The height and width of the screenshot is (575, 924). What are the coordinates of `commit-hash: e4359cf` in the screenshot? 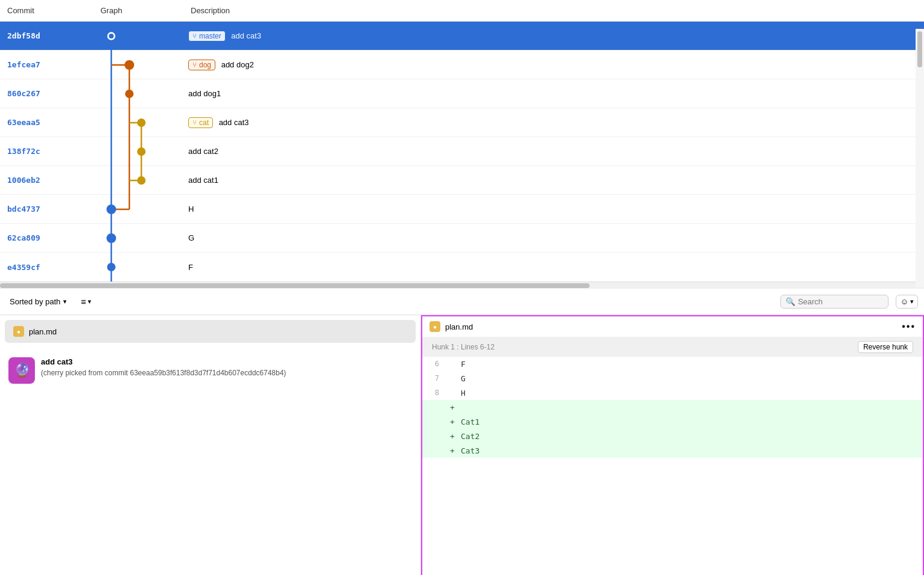 It's located at (47, 267).